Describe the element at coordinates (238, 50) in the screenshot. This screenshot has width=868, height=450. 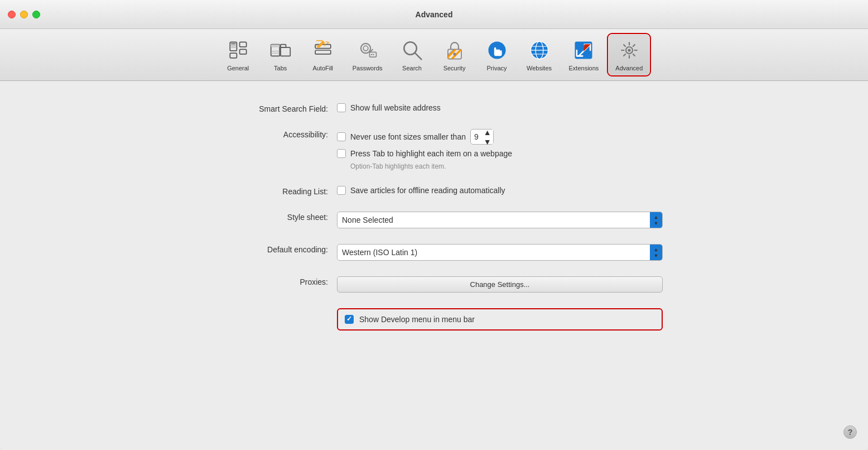
I see `general-icon` at that location.